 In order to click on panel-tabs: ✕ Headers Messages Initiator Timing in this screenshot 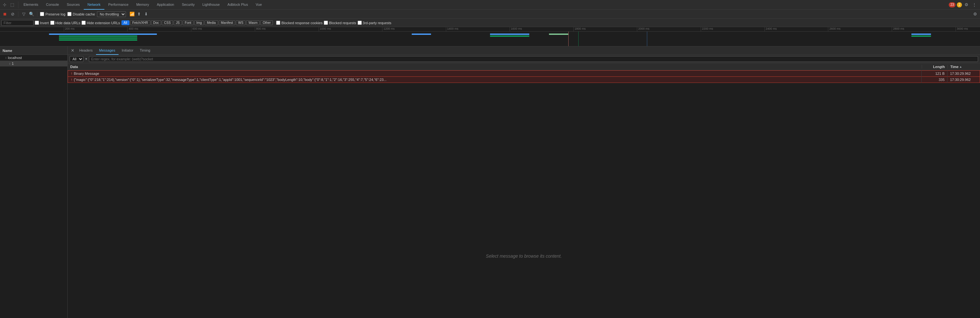, I will do `click(524, 51)`.